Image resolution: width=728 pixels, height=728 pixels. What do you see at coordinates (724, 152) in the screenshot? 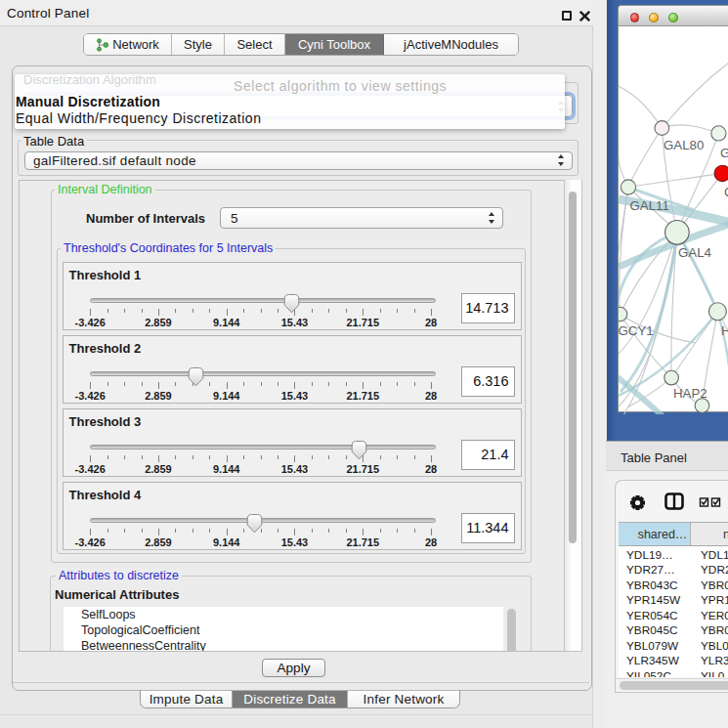
I see `svg-text: GA` at bounding box center [724, 152].